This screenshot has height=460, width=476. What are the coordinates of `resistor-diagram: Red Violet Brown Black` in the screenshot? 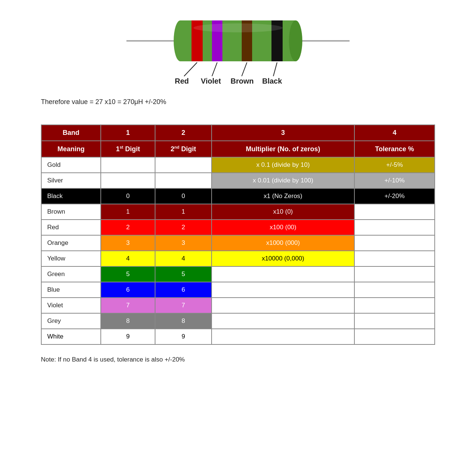 It's located at (238, 49).